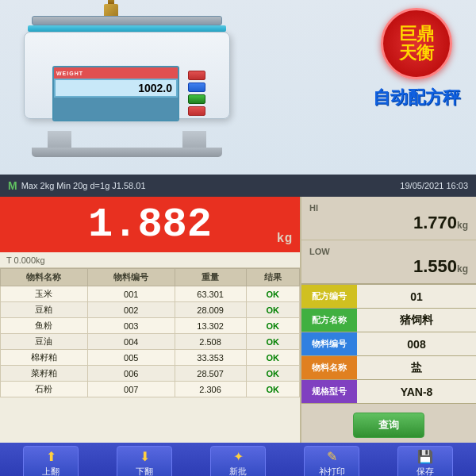 The width and height of the screenshot is (476, 476). What do you see at coordinates (51, 471) in the screenshot?
I see `toolbar-label-0: 上翻` at bounding box center [51, 471].